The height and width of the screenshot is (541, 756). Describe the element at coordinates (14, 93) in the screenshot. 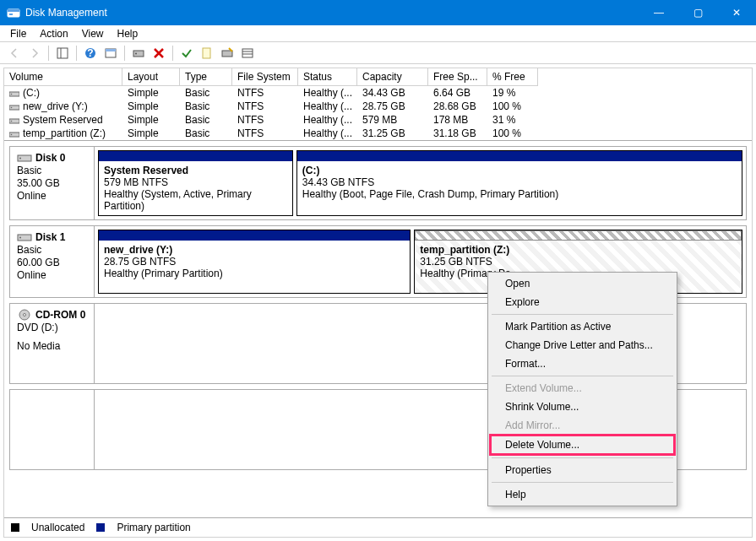

I see `drive-icon` at that location.